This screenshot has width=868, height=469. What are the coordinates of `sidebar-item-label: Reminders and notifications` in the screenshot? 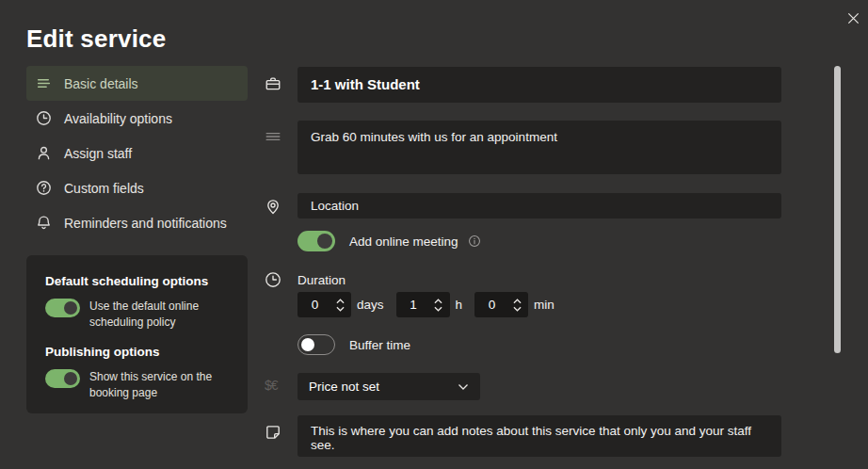 It's located at (145, 223).